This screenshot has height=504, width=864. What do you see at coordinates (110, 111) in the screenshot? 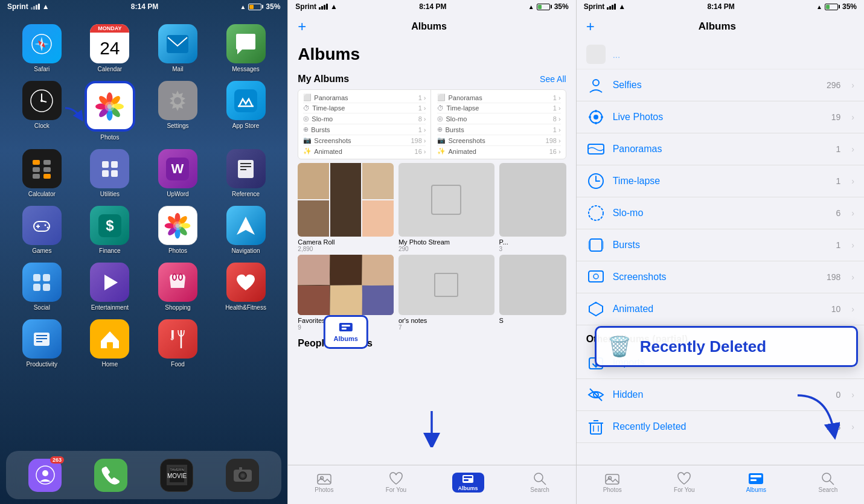
I see `app-photos-highlighted: Photos` at bounding box center [110, 111].